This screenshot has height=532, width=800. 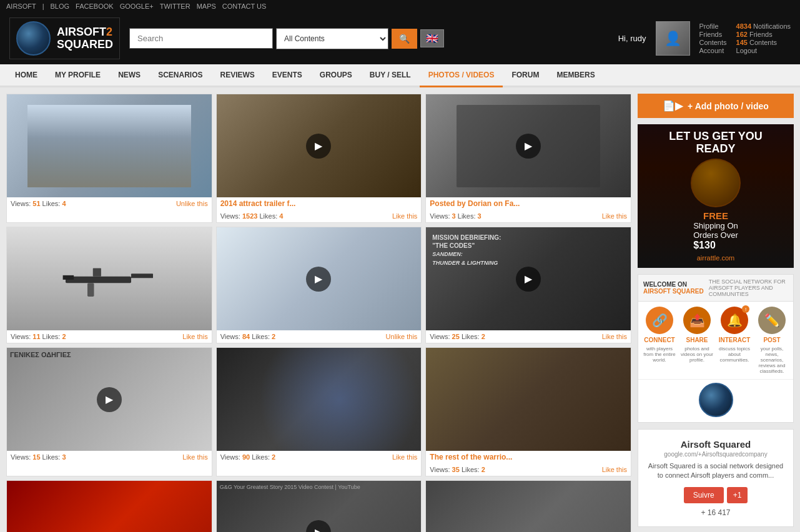 I want to click on list-item: ΓΕΝΙΚΕΣ ΟΔΗΓΙΕΣ ▶ Views: 15 Likes: 3 Lik…, so click(x=109, y=412).